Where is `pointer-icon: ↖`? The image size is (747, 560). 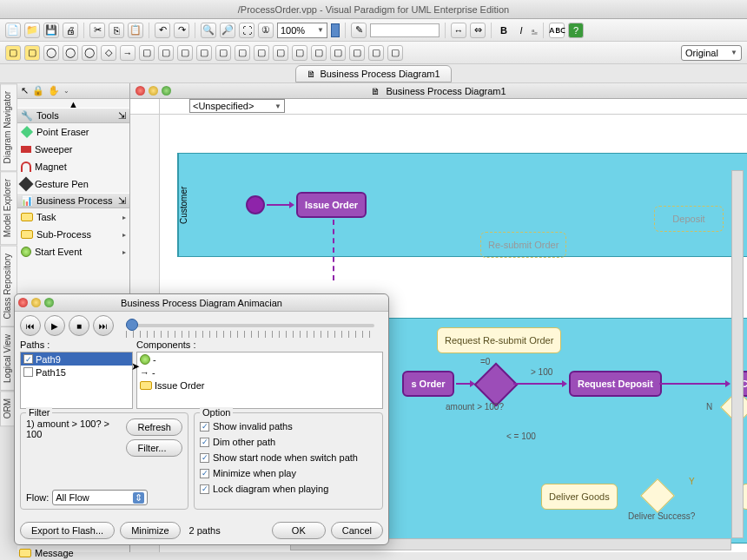 pointer-icon: ↖ is located at coordinates (24, 90).